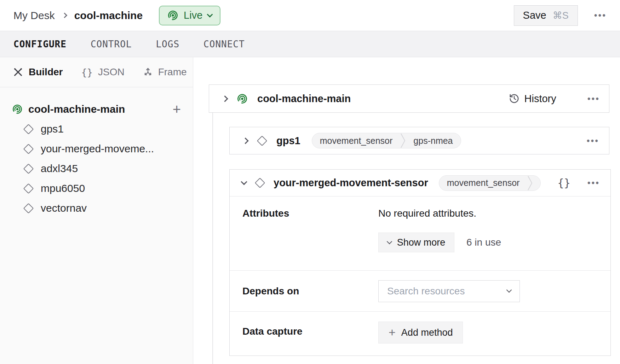  What do you see at coordinates (540, 99) in the screenshot?
I see `history-label: History` at bounding box center [540, 99].